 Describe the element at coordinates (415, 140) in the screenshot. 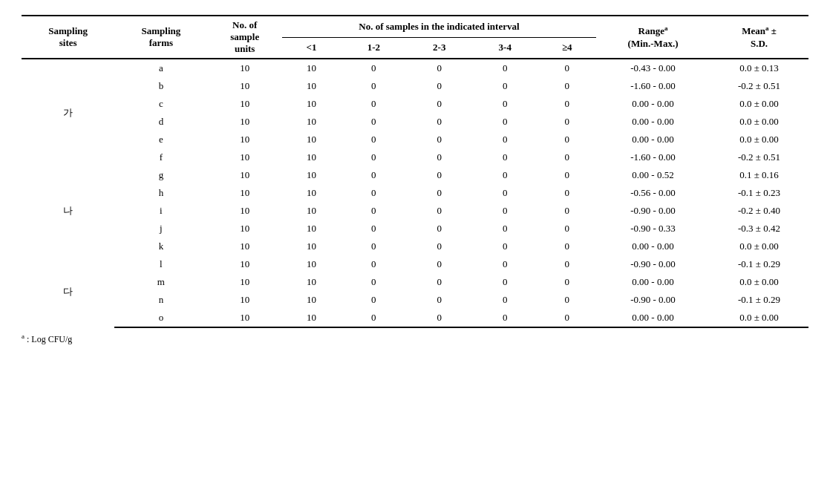

I see `table-row: e 10 10 0 0 0 0 0.00 - 0.00 0.0 ± 0.00` at that location.